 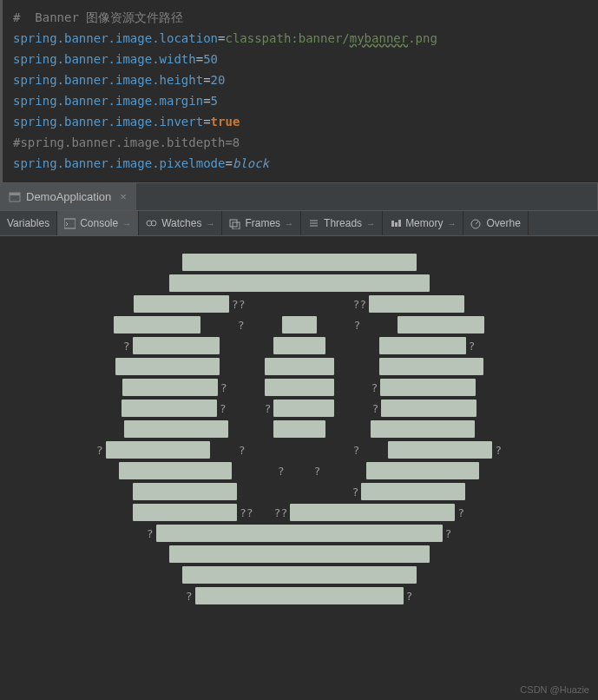 I want to click on threads-icon, so click(x=314, y=224).